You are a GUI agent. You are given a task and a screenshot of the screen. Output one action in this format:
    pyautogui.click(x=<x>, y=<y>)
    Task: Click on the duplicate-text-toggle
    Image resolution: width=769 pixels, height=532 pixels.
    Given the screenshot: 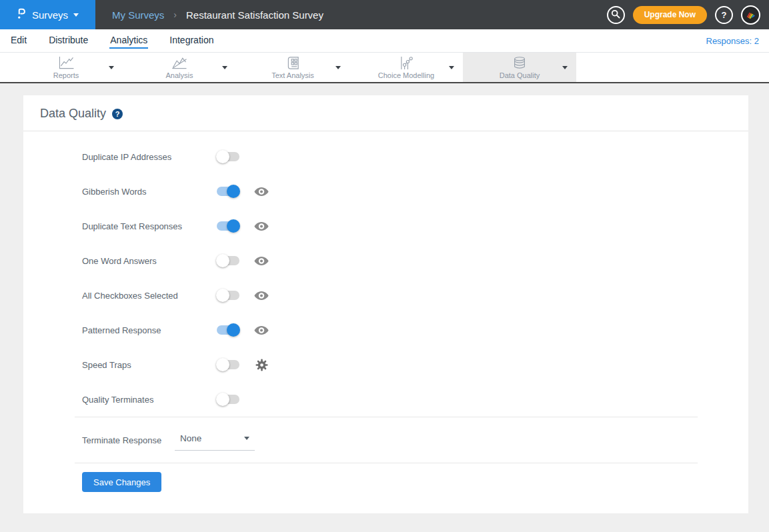 What is the action you would take?
    pyautogui.click(x=228, y=226)
    